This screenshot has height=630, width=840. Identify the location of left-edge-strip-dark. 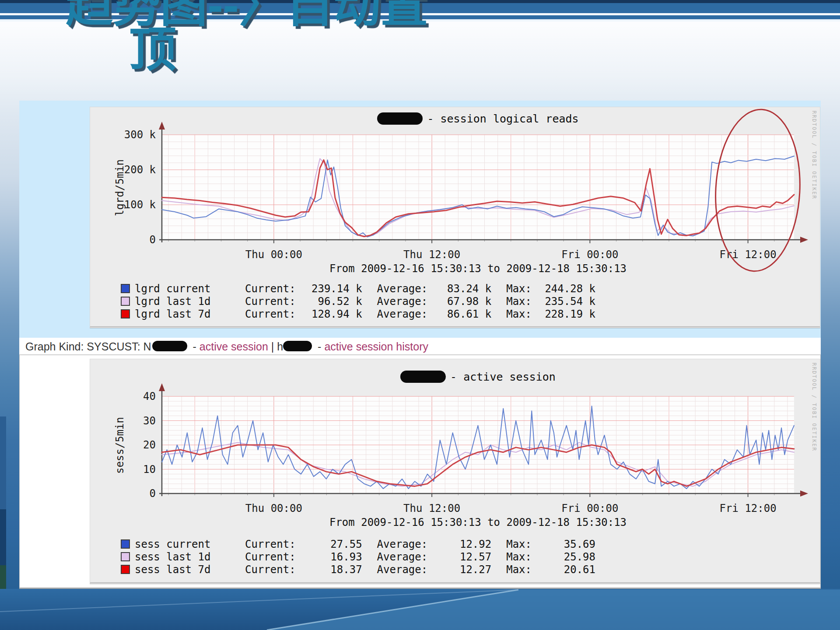
(3, 537).